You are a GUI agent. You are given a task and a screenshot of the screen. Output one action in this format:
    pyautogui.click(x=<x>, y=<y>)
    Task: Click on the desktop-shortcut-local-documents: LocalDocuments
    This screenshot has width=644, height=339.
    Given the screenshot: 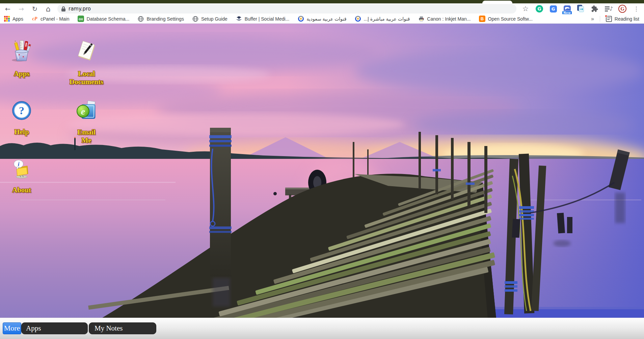 What is the action you would take?
    pyautogui.click(x=86, y=63)
    